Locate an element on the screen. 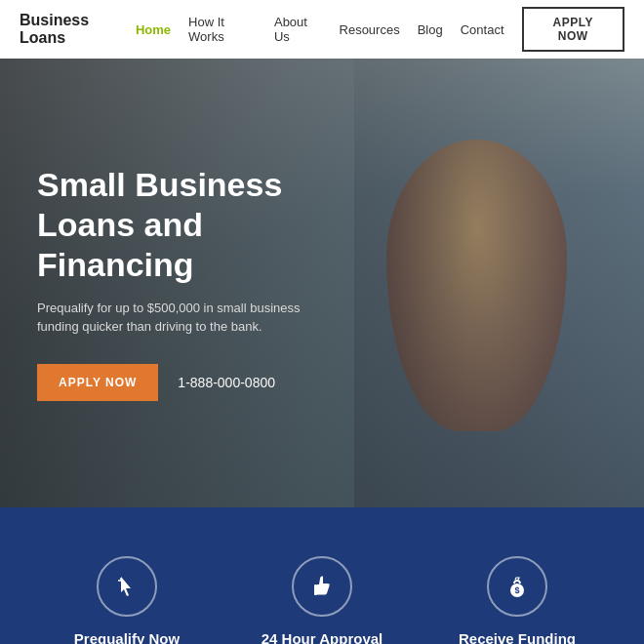 This screenshot has height=644, width=644. logo: Business Loans is located at coordinates (78, 29).